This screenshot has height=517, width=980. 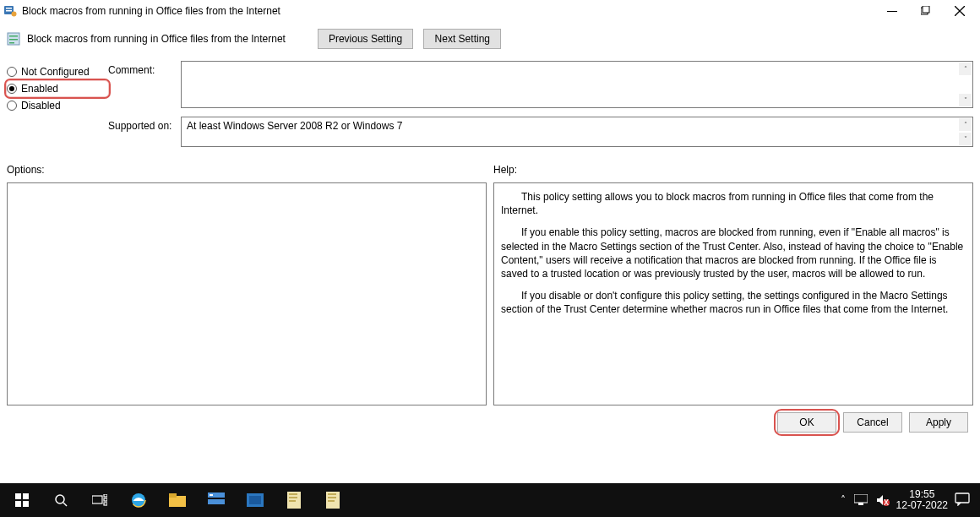 I want to click on window-controls, so click(x=926, y=11).